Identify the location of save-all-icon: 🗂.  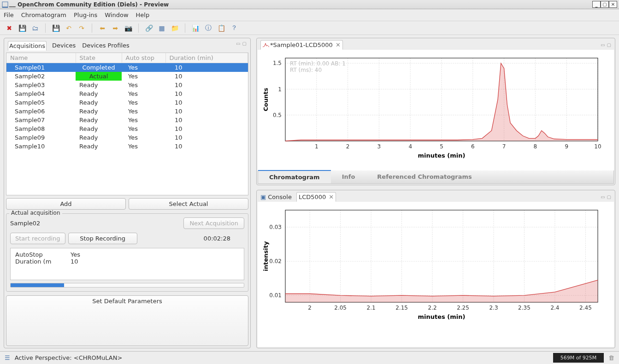
(35, 28).